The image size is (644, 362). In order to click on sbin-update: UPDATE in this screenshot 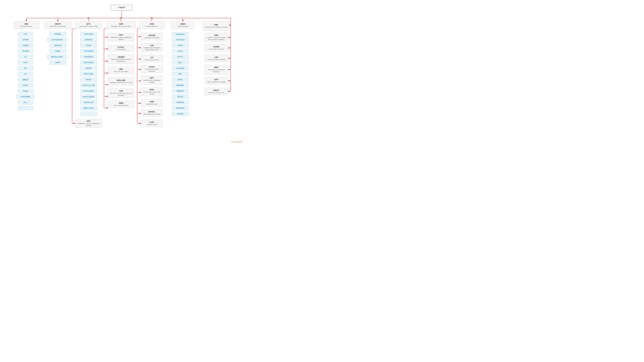, I will do `click(180, 114)`.